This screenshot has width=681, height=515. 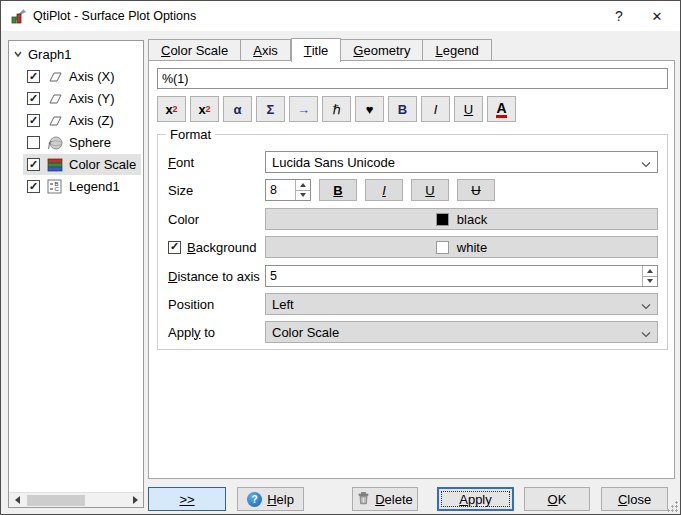 What do you see at coordinates (413, 304) in the screenshot?
I see `position-row: Position Left` at bounding box center [413, 304].